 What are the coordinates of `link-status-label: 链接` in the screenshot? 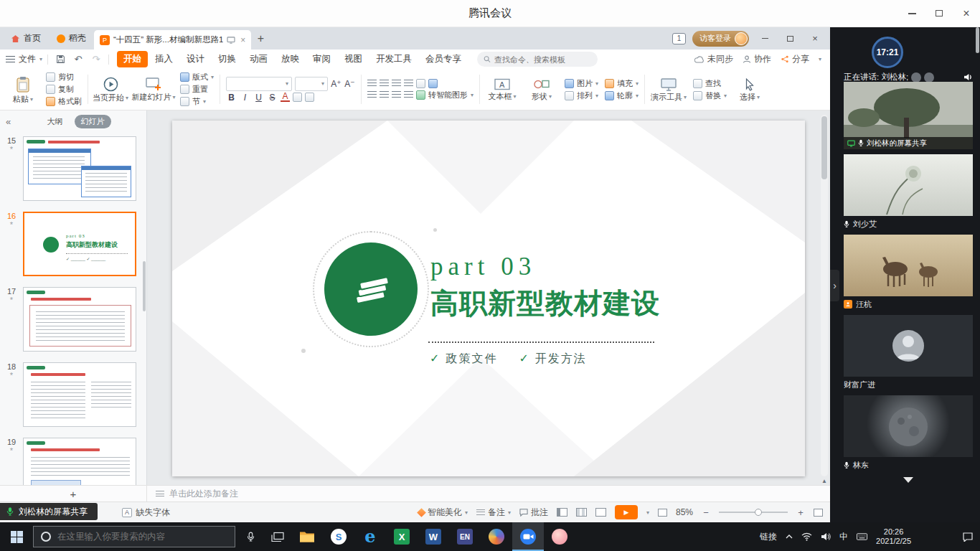 It's located at (768, 537).